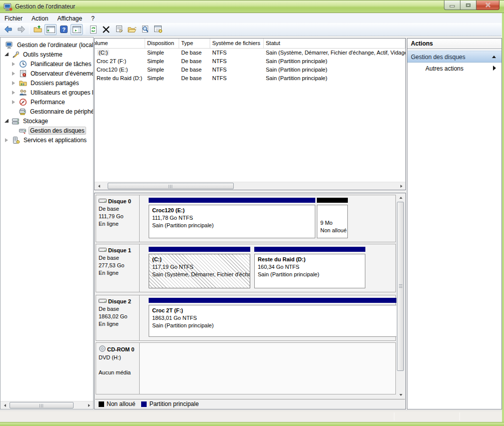 The image size is (504, 426). I want to click on cdrom-type: DVD (H:), so click(119, 357).